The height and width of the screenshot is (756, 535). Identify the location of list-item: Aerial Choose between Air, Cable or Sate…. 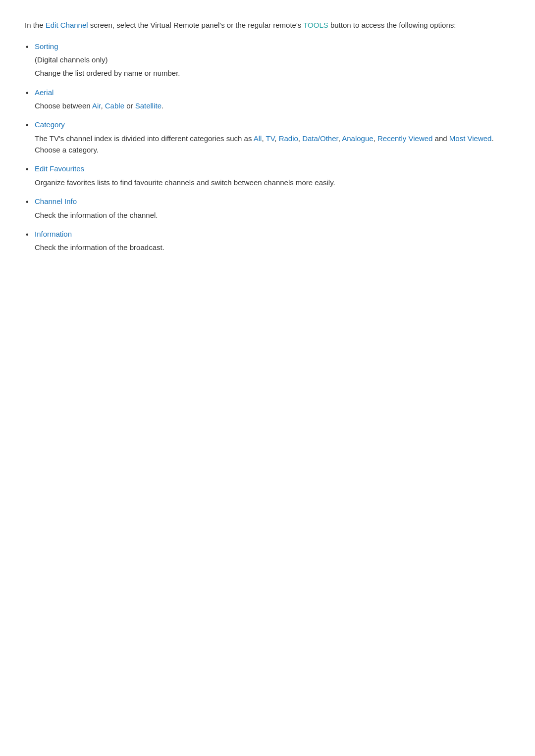
(272, 100).